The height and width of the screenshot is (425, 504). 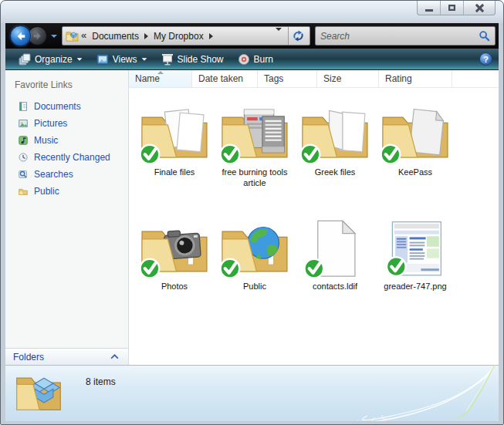 What do you see at coordinates (480, 8) in the screenshot?
I see `close-icon` at bounding box center [480, 8].